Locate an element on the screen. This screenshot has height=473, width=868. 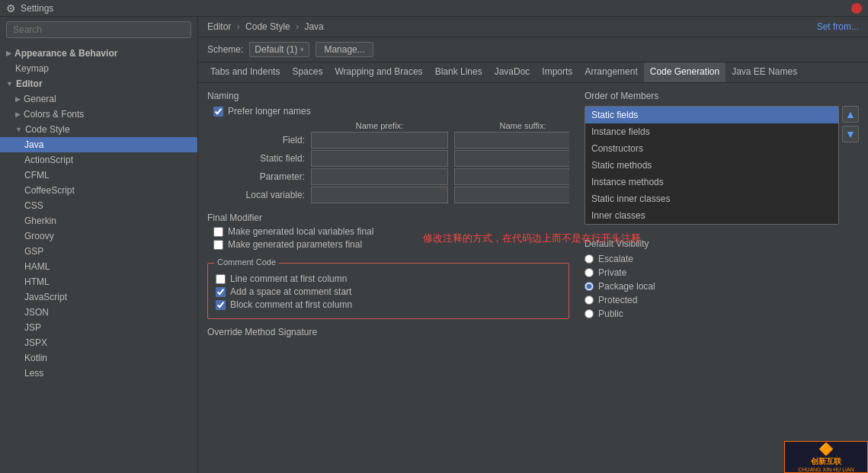
parameter-prefix-input is located at coordinates (380, 177).